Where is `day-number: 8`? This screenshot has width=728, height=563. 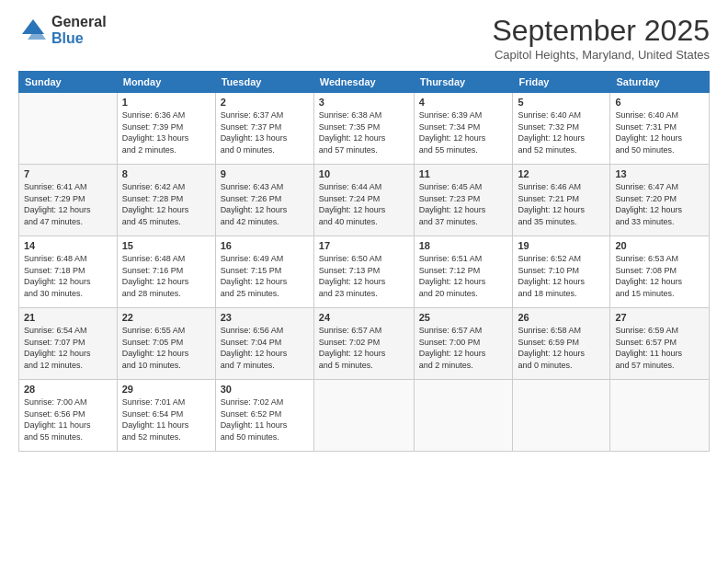 day-number: 8 is located at coordinates (166, 174).